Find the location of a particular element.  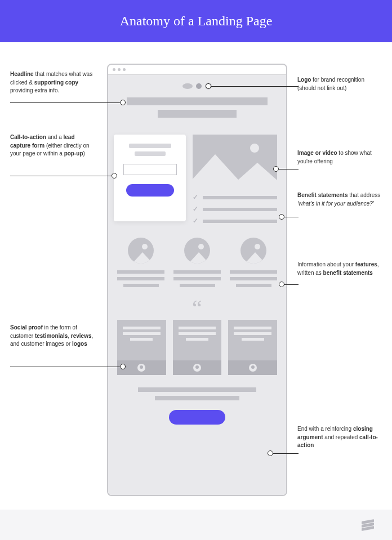

subheadline-bar is located at coordinates (197, 114).